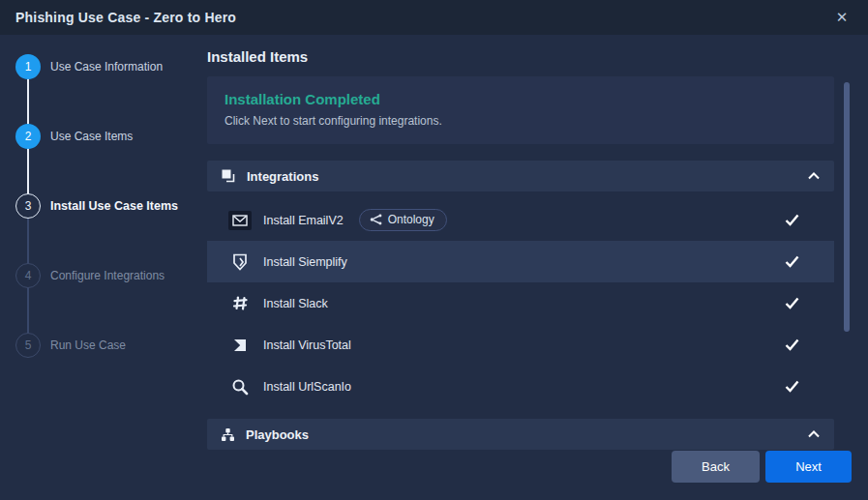  What do you see at coordinates (240, 304) in the screenshot?
I see `slack-icon` at bounding box center [240, 304].